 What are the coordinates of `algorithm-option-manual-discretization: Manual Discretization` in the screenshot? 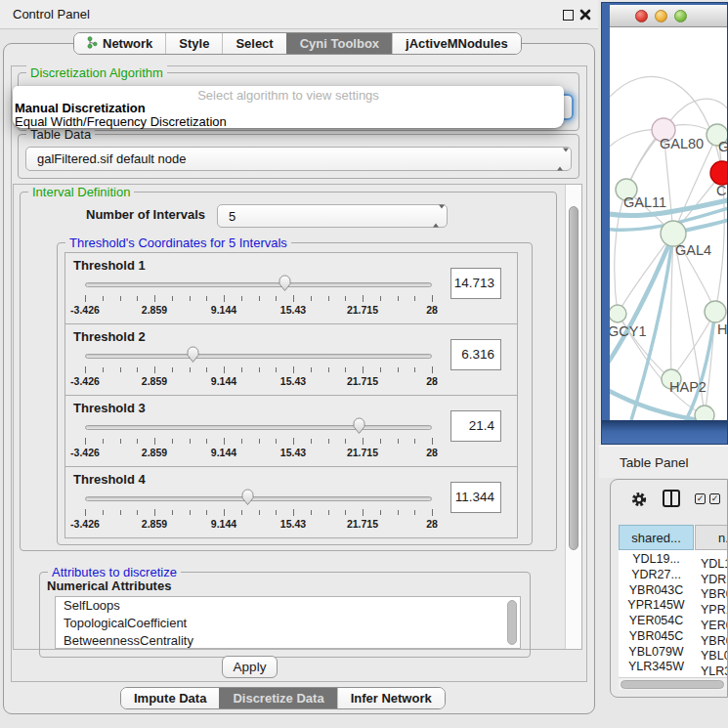 It's located at (288, 108).